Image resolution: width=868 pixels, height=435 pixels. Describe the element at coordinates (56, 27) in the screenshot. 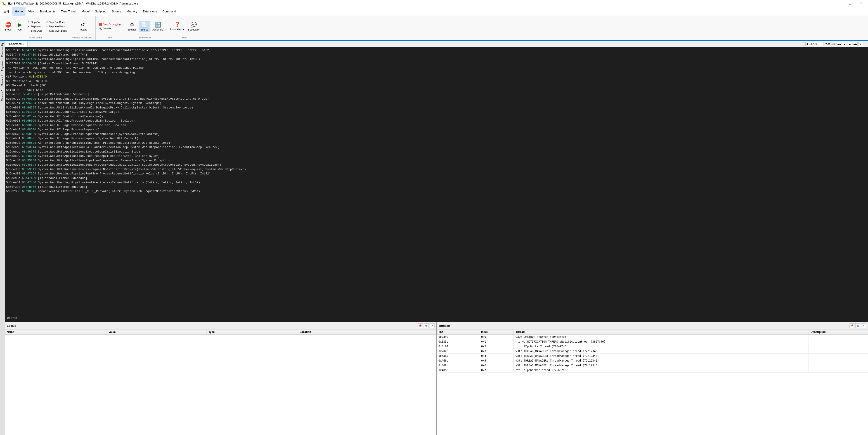

I see `step-into-back-button: ↙ Step Into Back` at that location.